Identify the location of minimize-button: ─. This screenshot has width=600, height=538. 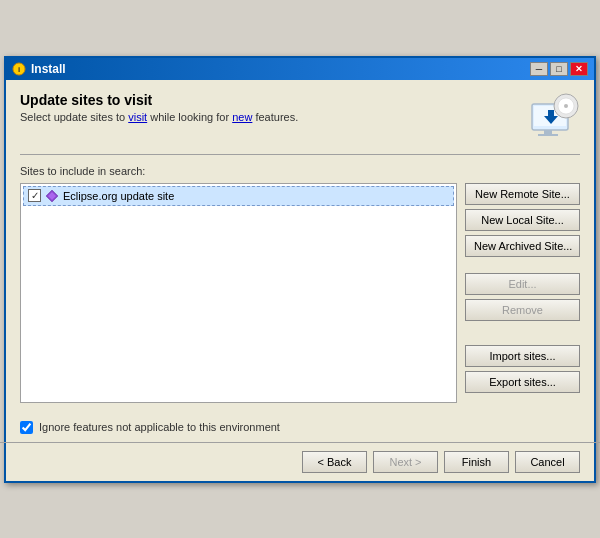
(539, 69).